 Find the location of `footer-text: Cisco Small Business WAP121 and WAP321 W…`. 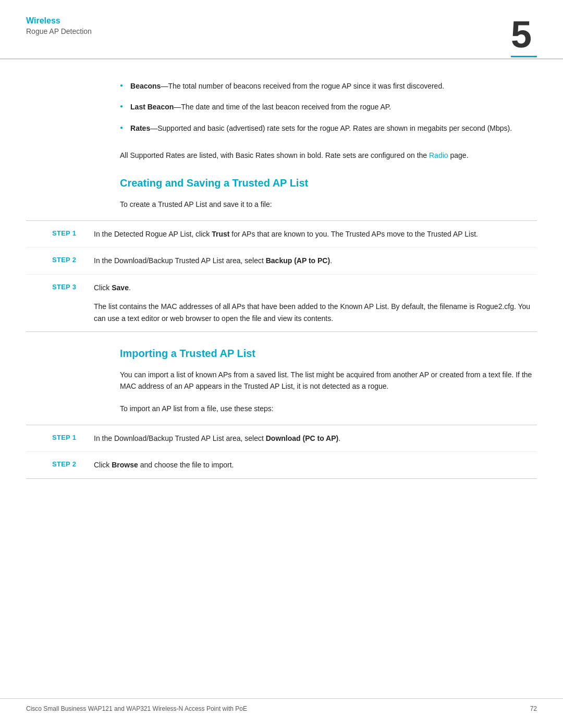

footer-text: Cisco Small Business WAP121 and WAP321 W… is located at coordinates (137, 709).